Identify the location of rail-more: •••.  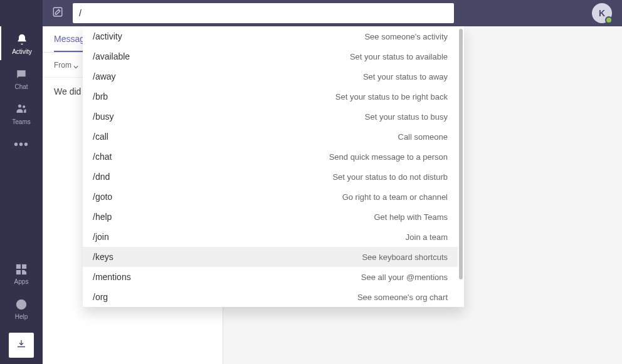
(21, 144).